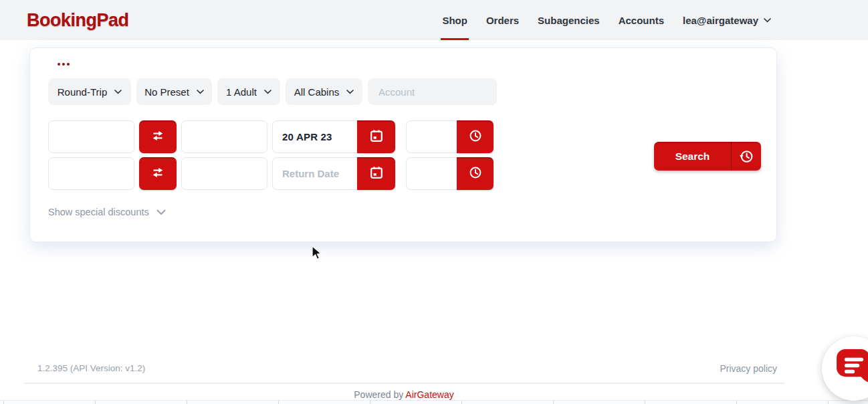 The height and width of the screenshot is (404, 868). I want to click on passengers-dropdown: 1 Adult, so click(249, 92).